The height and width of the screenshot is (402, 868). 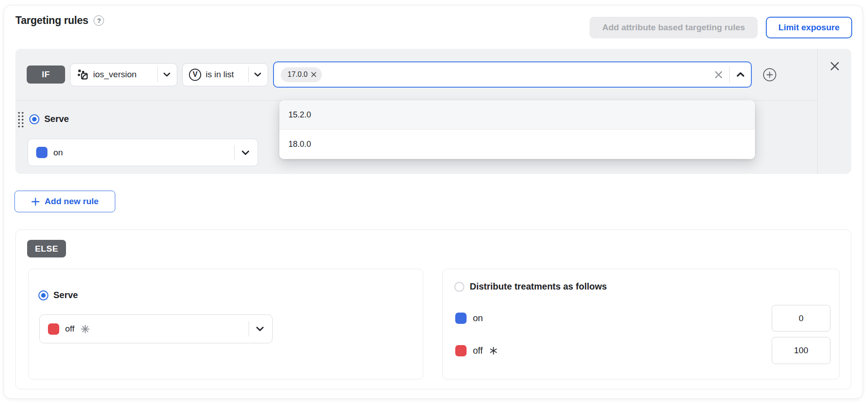 I want to click on add-new-rule-button: Add new rule, so click(x=65, y=201).